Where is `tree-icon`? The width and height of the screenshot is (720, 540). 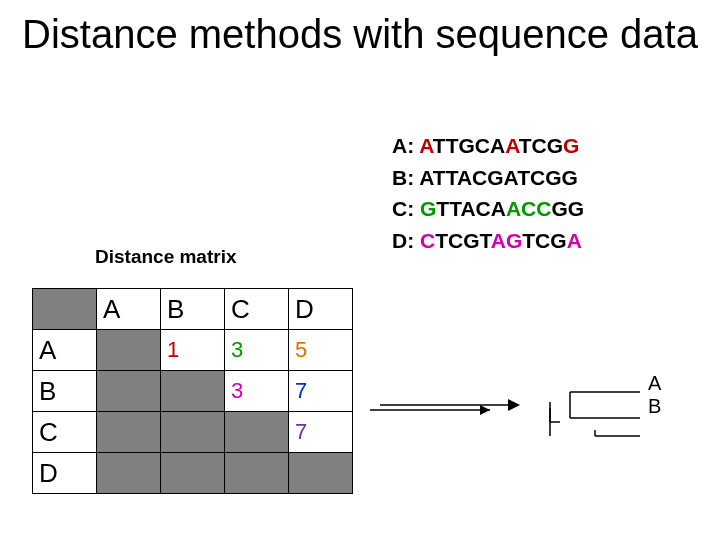 tree-icon is located at coordinates (605, 405).